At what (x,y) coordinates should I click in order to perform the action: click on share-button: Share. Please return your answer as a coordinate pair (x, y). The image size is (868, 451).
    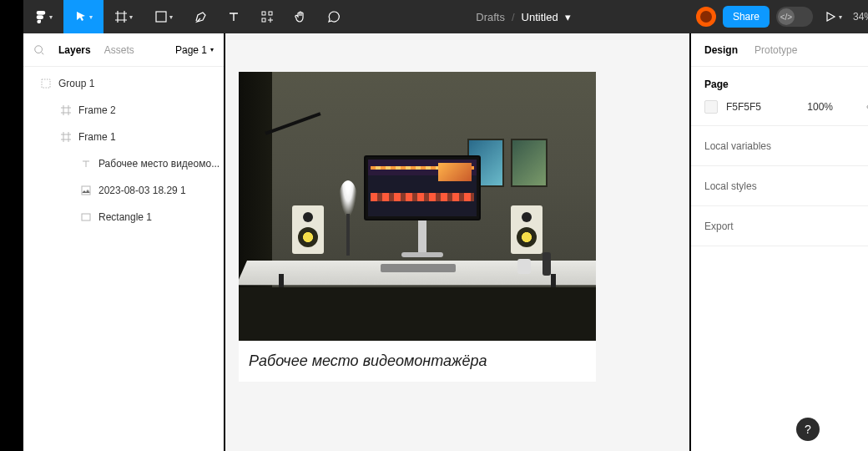
    Looking at the image, I should click on (746, 17).